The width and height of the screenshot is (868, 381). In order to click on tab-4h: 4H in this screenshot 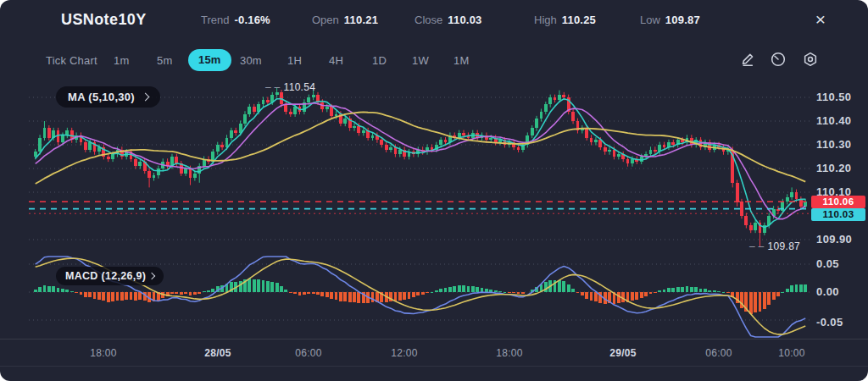, I will do `click(336, 61)`.